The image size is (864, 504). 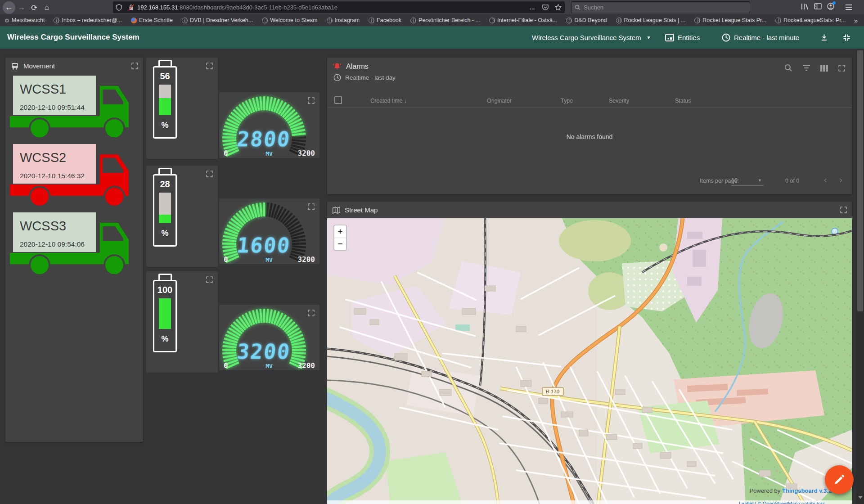 I want to click on forward-button: →, so click(x=22, y=8).